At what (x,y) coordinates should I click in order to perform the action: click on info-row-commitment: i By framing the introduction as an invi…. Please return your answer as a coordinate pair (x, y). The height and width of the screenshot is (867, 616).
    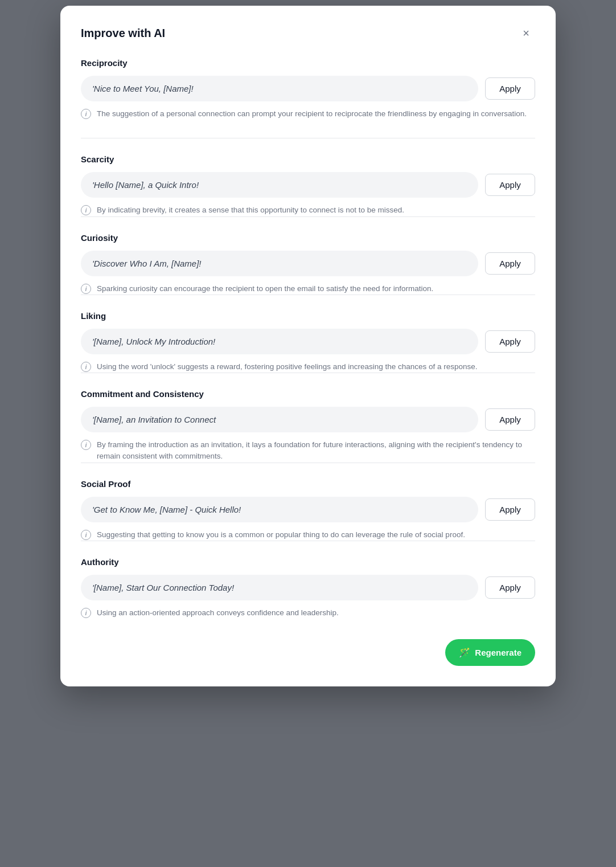
    Looking at the image, I should click on (308, 451).